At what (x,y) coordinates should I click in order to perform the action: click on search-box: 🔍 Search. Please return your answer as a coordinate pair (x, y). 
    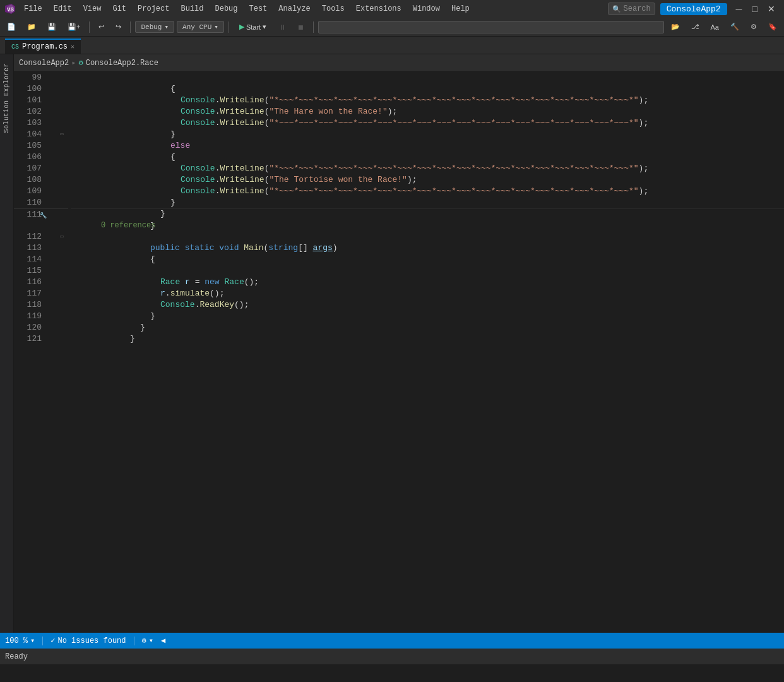
    Looking at the image, I should click on (631, 9).